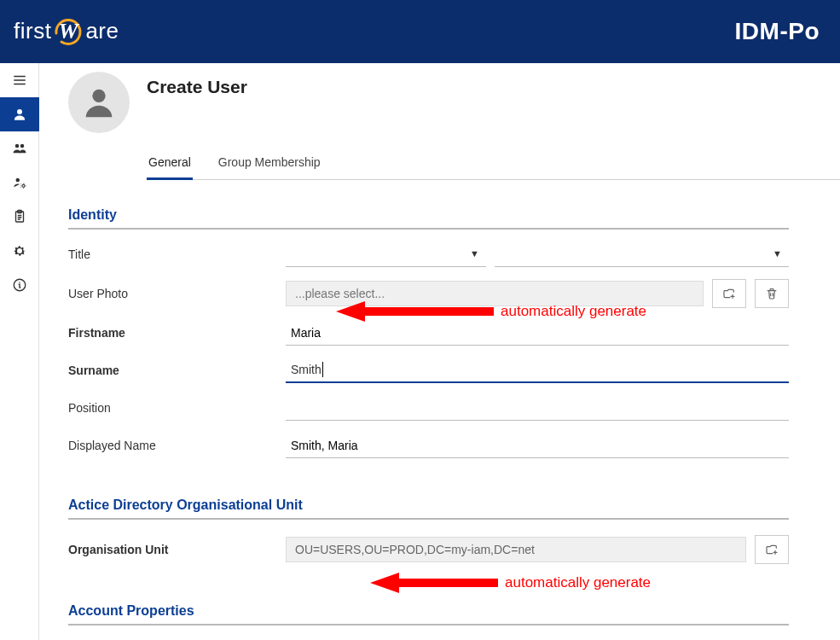  I want to click on ou-input, so click(516, 550).